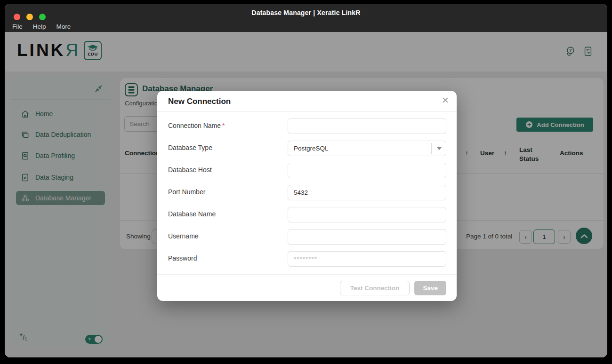  Describe the element at coordinates (223, 126) in the screenshot. I see `required-asterisk: *` at that location.